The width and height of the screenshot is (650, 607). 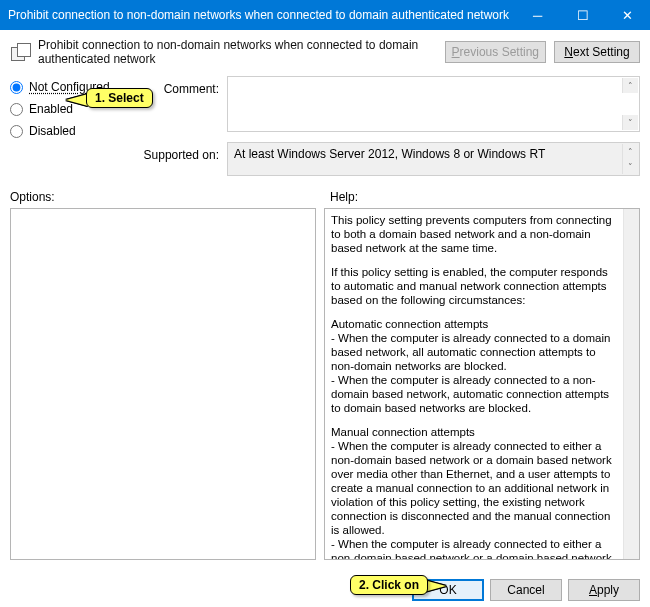 What do you see at coordinates (630, 104) in the screenshot?
I see `comment-spinner: ˄˅` at bounding box center [630, 104].